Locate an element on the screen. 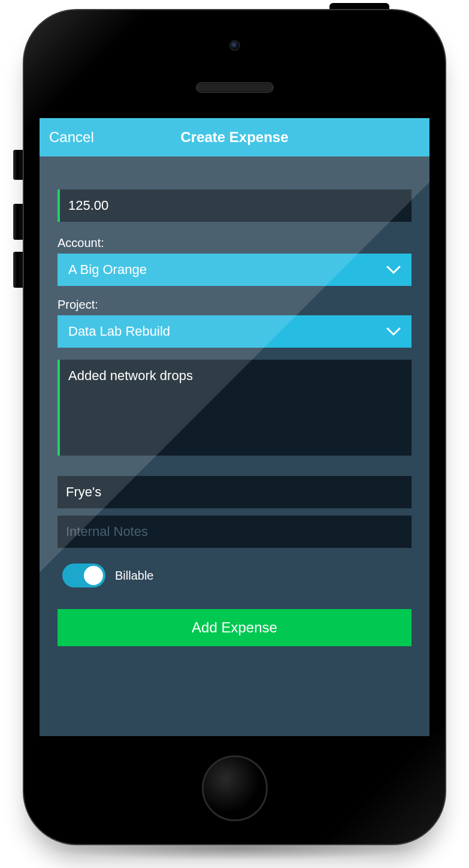 Image resolution: width=469 pixels, height=868 pixels. account-dropdown: A Big Orange is located at coordinates (235, 270).